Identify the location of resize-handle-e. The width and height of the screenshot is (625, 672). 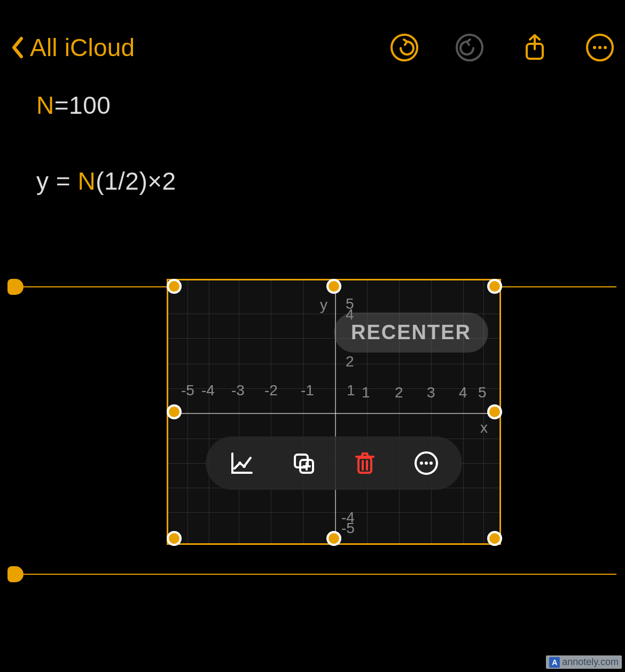
(495, 412).